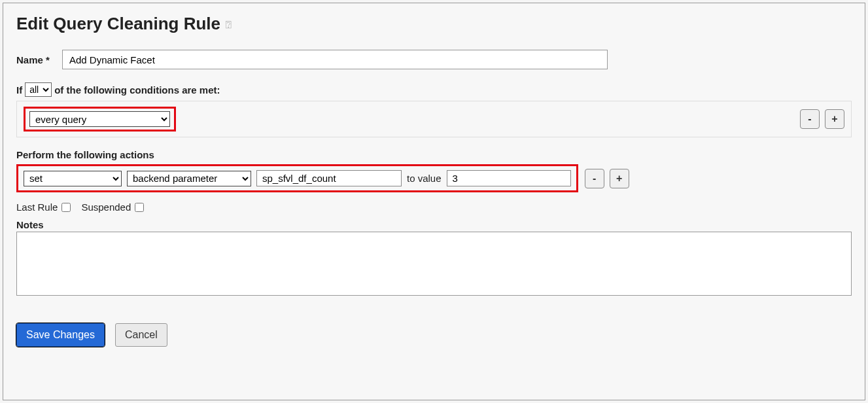 The height and width of the screenshot is (403, 868). What do you see at coordinates (228, 24) in the screenshot?
I see `help-icon: ⍰` at bounding box center [228, 24].